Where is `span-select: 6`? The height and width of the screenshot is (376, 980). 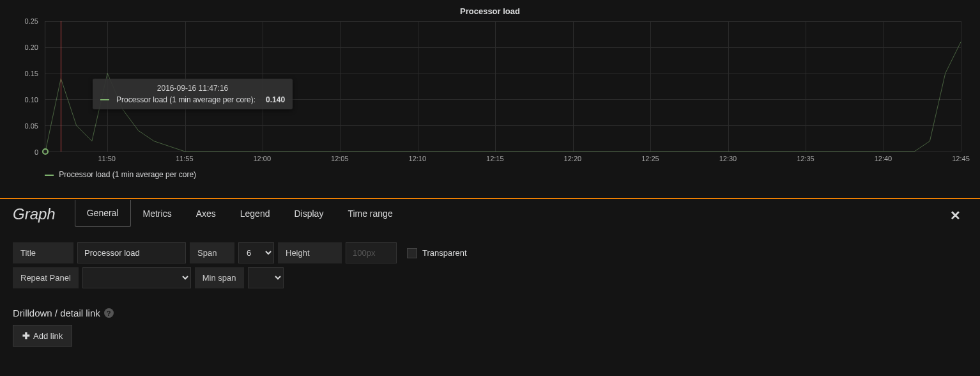
span-select: 6 is located at coordinates (256, 253).